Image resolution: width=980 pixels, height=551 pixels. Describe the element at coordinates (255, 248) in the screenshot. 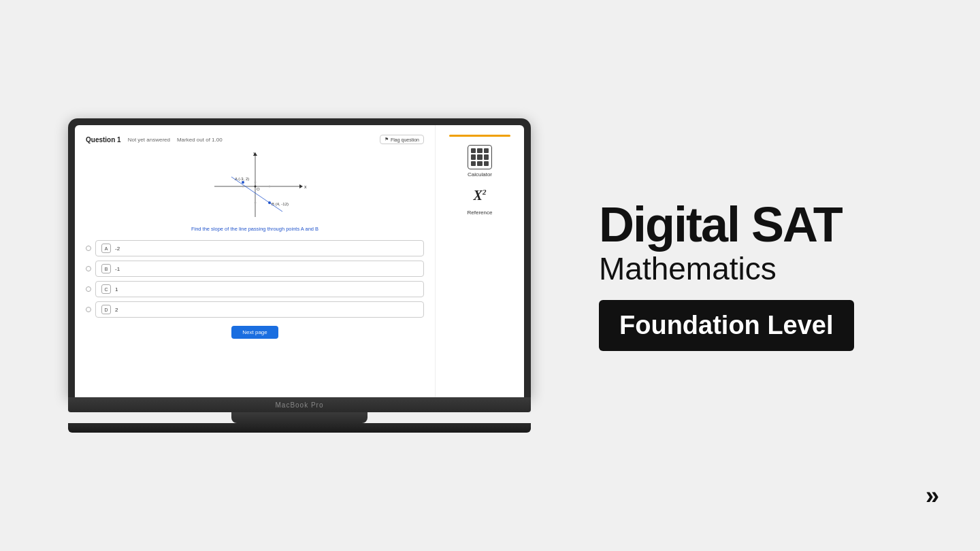

I see `option-row-a: A -2` at that location.